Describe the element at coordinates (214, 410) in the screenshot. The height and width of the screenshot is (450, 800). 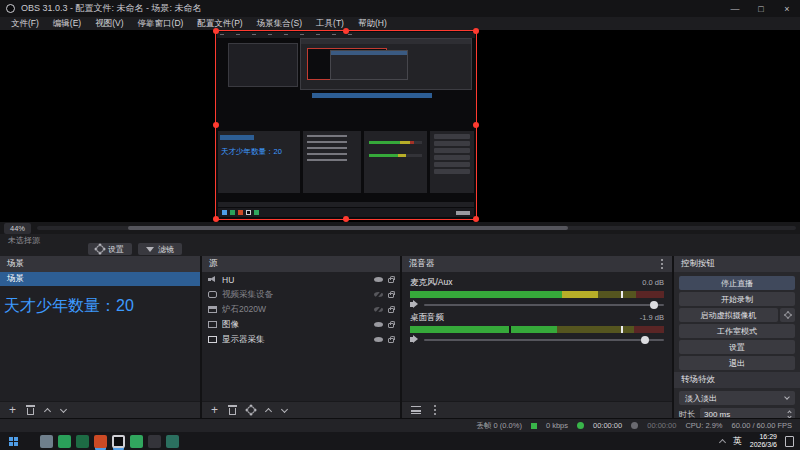
I see `add-source-icon: +` at that location.